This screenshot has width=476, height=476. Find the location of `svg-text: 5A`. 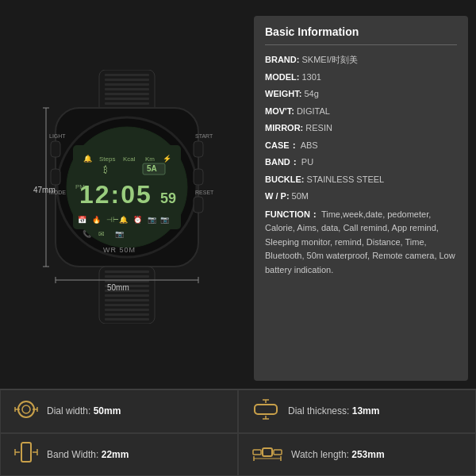

svg-text: 5A is located at coordinates (152, 168).